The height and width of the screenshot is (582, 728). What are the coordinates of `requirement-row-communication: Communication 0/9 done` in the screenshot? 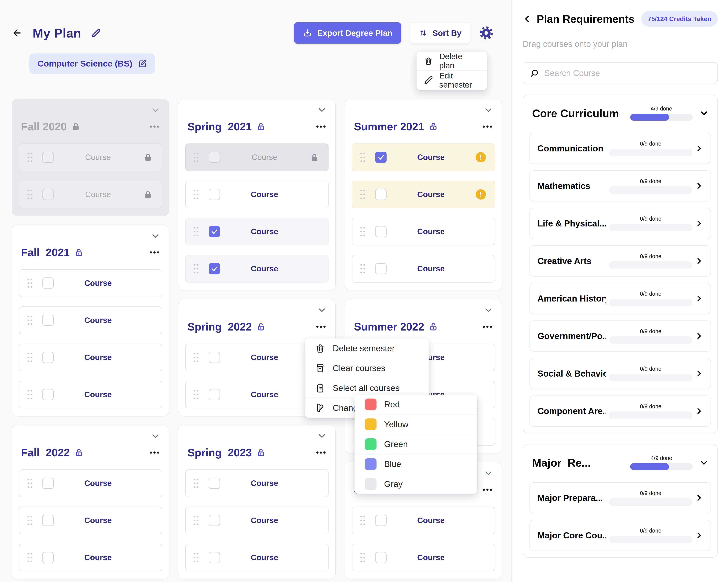 It's located at (620, 149).